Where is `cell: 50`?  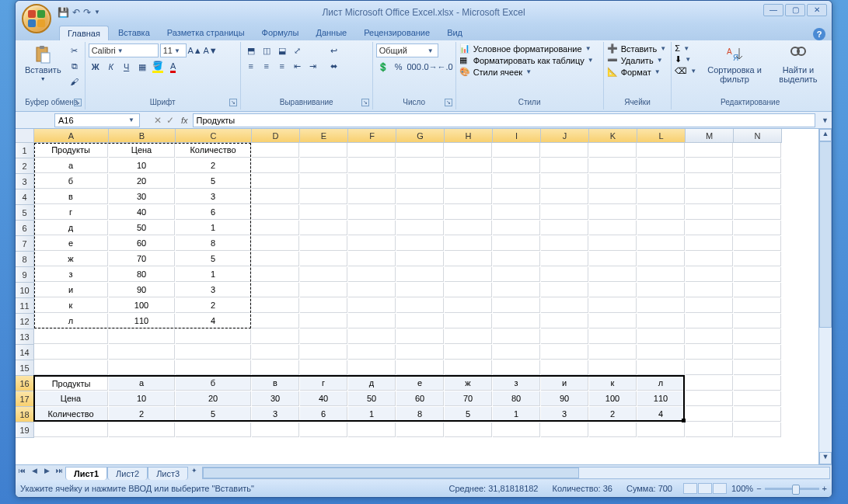 cell: 50 is located at coordinates (141, 228).